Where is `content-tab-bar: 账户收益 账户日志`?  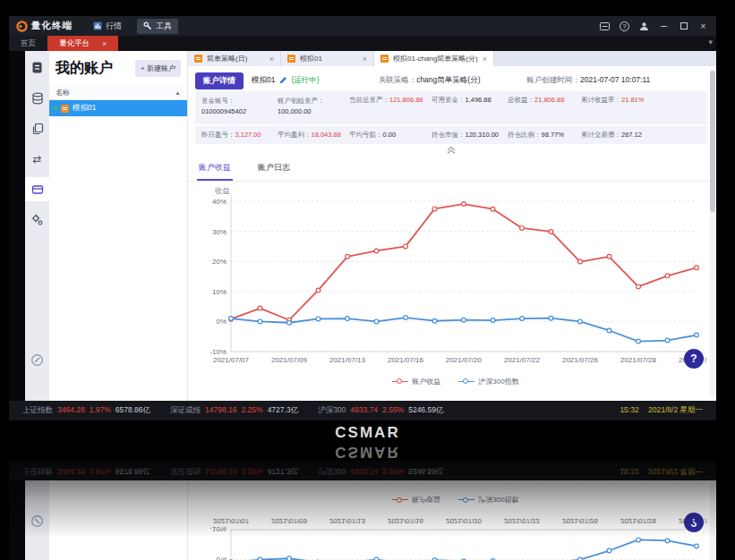
content-tab-bar: 账户收益 账户日志 is located at coordinates (452, 168).